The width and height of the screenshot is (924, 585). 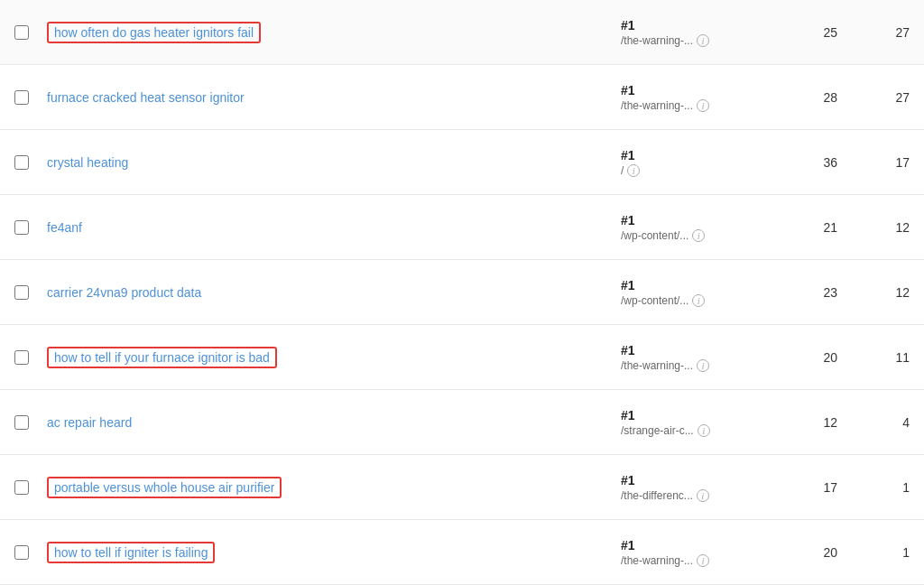 I want to click on clicks-value: 17, so click(x=902, y=162).